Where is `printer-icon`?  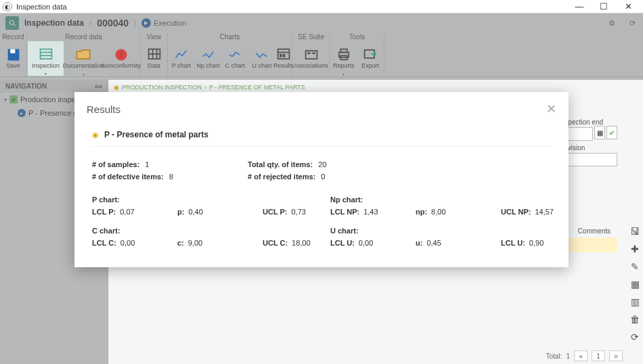 printer-icon is located at coordinates (344, 55).